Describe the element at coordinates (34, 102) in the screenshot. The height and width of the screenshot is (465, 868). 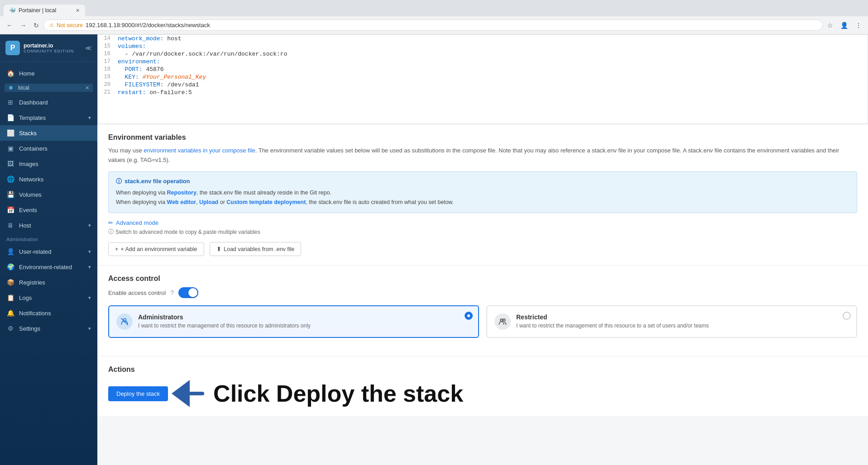
I see `sidebar-item-dashboard-label: Dashboard` at that location.